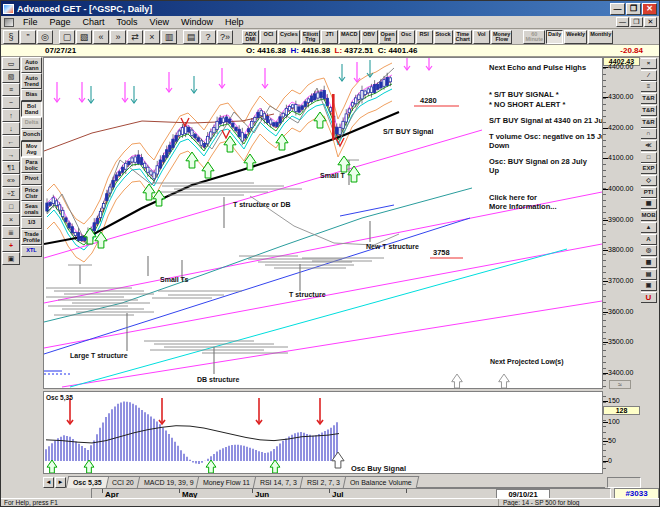 The height and width of the screenshot is (507, 660). What do you see at coordinates (32, 237) in the screenshot?
I see `study-button-trade-profile: Trade Profile` at bounding box center [32, 237].